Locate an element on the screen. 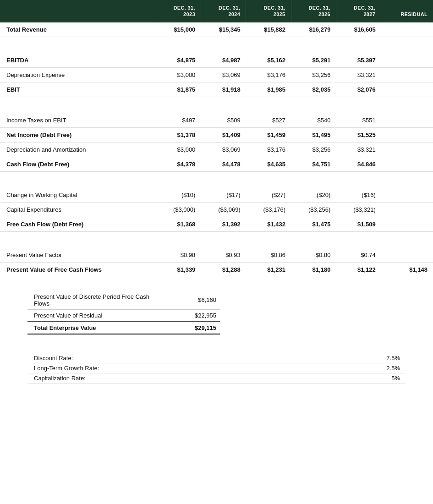  cell-cash-flow-1: $4,478 is located at coordinates (223, 164).